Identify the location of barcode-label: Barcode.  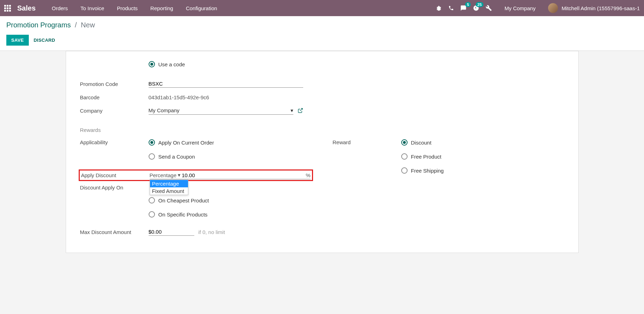
(115, 98).